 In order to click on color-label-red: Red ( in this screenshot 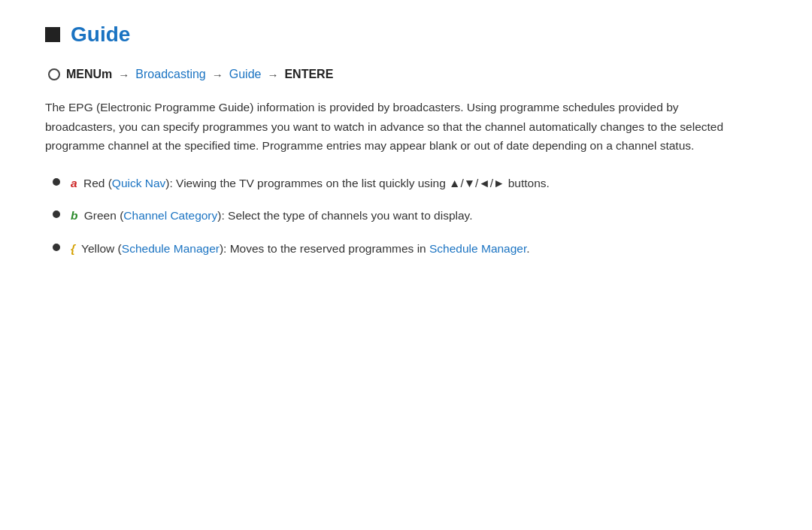, I will do `click(98, 183)`.